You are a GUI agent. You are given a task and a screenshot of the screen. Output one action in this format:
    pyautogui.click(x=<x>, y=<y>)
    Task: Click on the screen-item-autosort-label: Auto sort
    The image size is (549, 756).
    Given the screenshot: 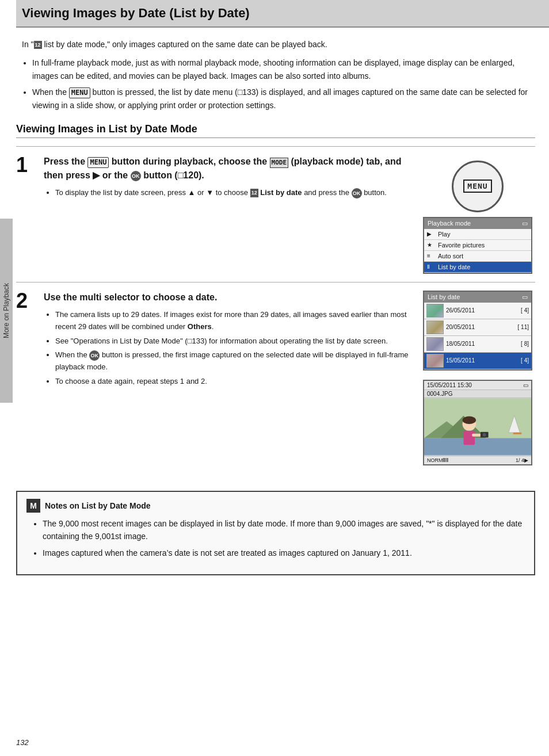 What is the action you would take?
    pyautogui.click(x=451, y=256)
    